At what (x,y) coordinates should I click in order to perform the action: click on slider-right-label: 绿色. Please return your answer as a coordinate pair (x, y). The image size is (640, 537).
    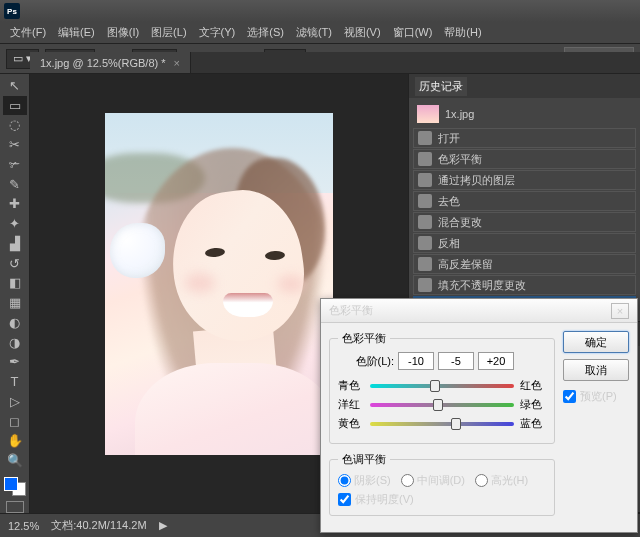
    Looking at the image, I should click on (533, 404).